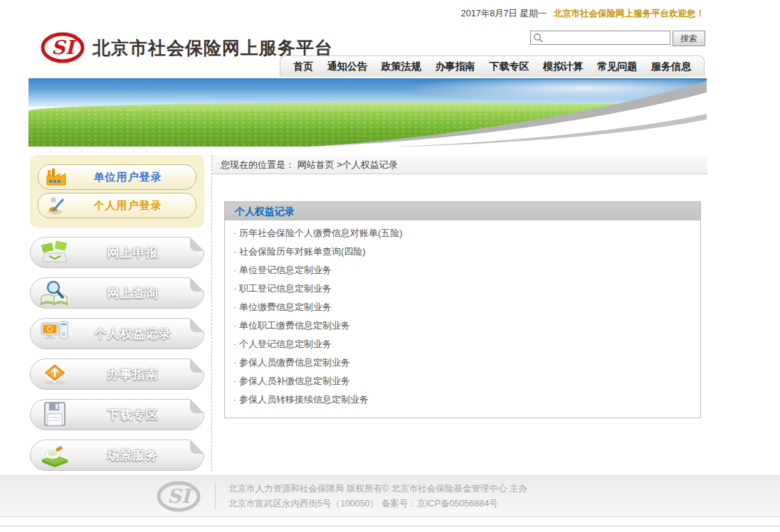 Image resolution: width=780 pixels, height=532 pixels. Describe the element at coordinates (390, 526) in the screenshot. I see `bottom-border-line` at that location.